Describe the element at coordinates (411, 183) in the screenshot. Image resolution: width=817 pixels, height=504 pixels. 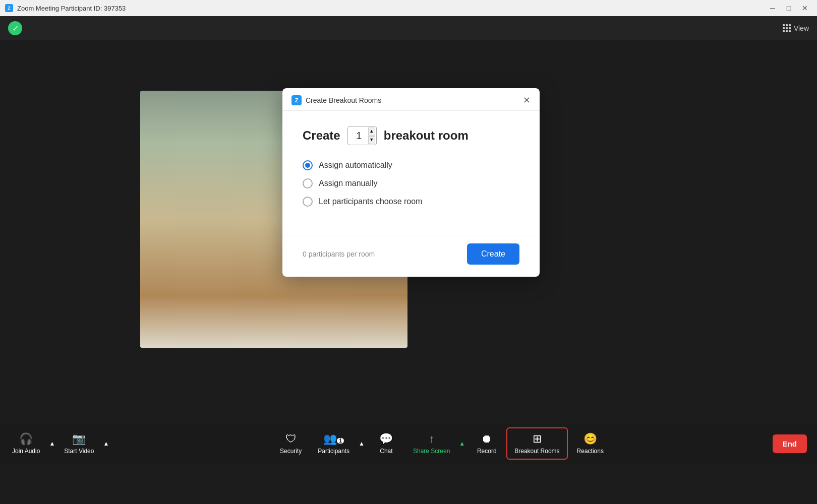
I see `assign-manually-option: Assign manually` at that location.